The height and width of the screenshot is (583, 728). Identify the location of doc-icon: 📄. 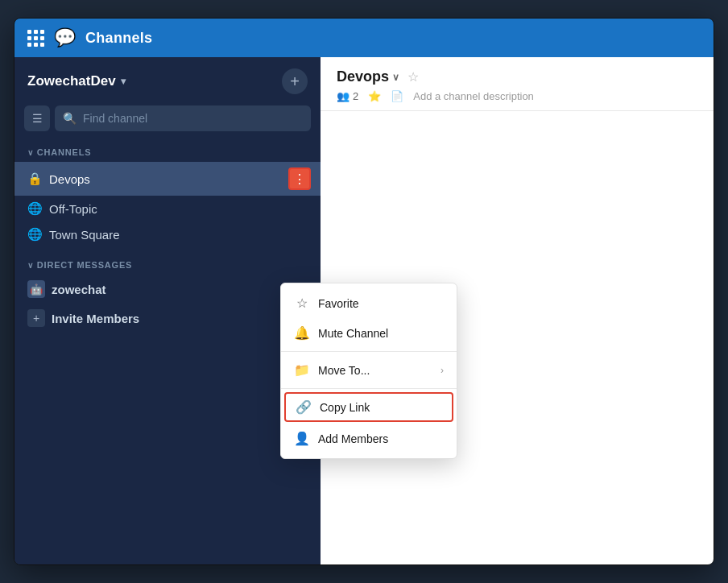
(397, 97).